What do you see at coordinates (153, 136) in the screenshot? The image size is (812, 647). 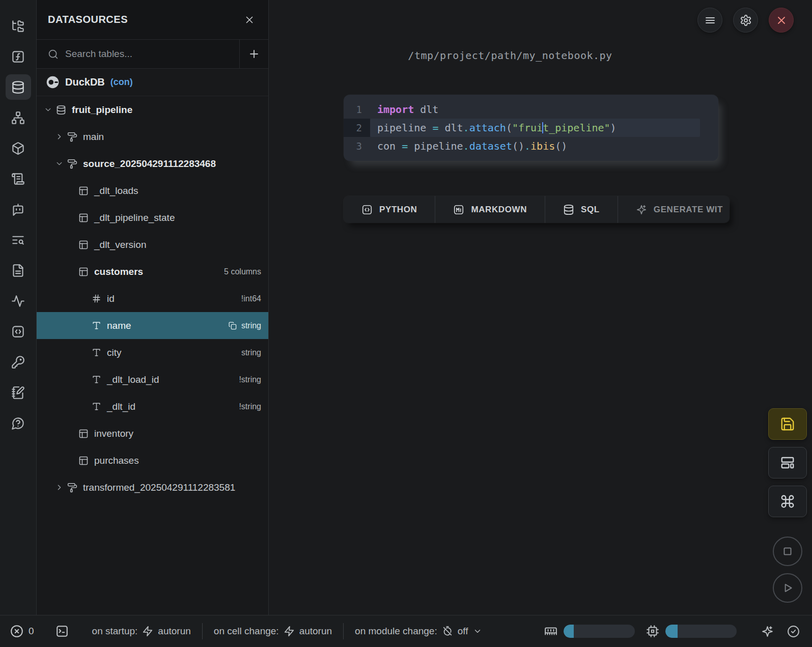 I see `tree-row-main: main` at bounding box center [153, 136].